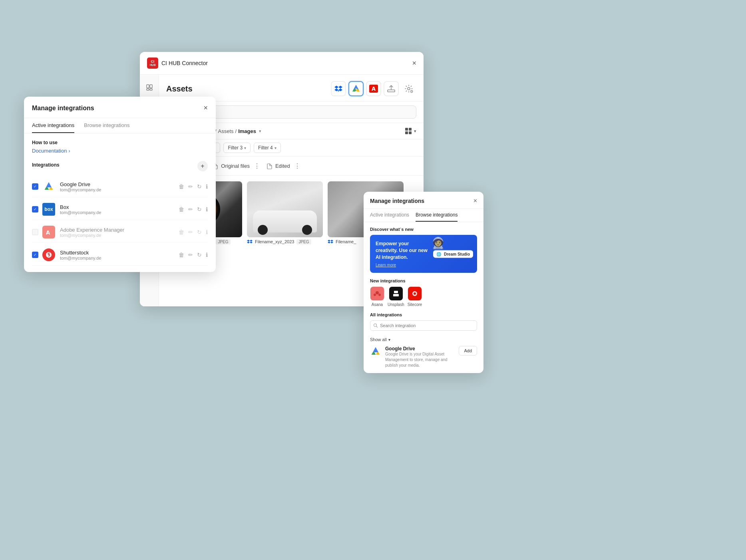 This screenshot has height=560, width=746. Describe the element at coordinates (207, 255) in the screenshot. I see `shutterstock-info-icon: ℹ` at that location.